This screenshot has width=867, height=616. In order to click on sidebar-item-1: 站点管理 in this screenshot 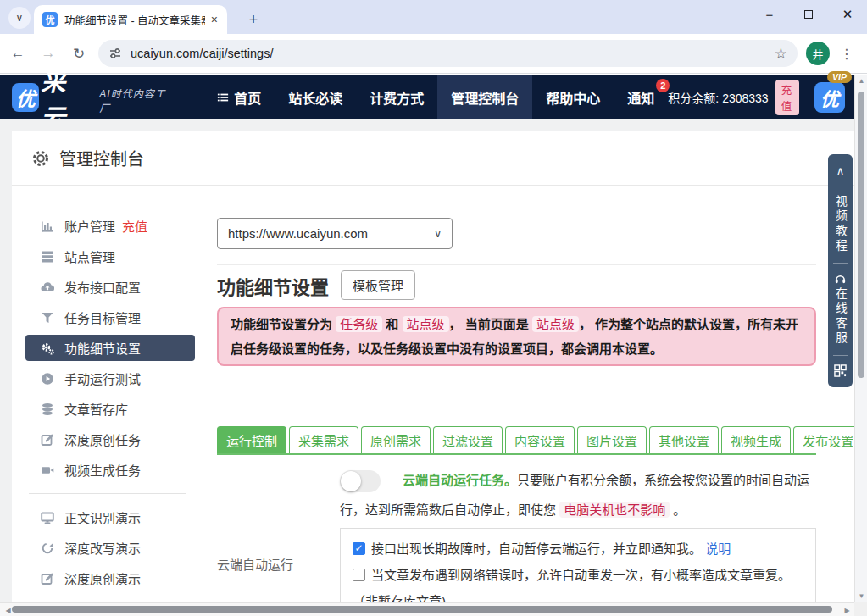, I will do `click(110, 256)`.